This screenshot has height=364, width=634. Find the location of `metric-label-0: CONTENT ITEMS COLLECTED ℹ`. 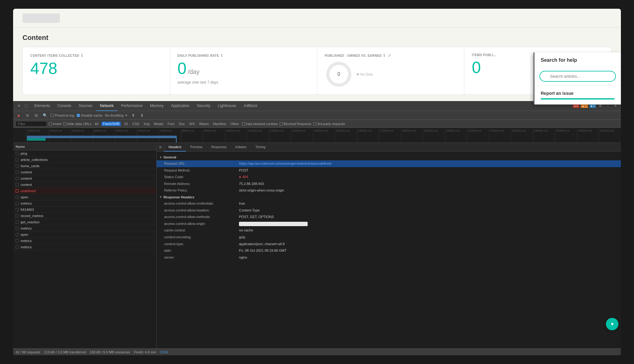

metric-label-0: CONTENT ITEMS COLLECTED ℹ is located at coordinates (96, 56).